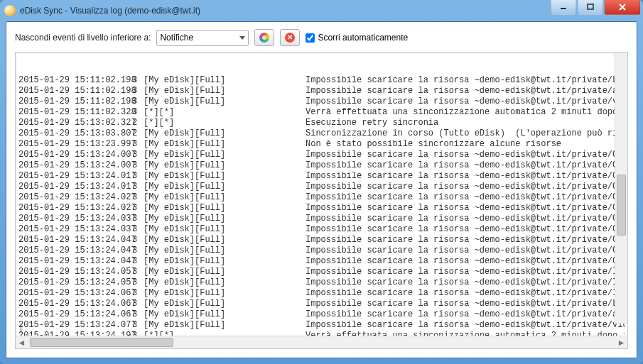  Describe the element at coordinates (321, 145) in the screenshot. I see `log-row: 2015-01-29 15:13:23.9973[My eDisk][Full]…` at that location.